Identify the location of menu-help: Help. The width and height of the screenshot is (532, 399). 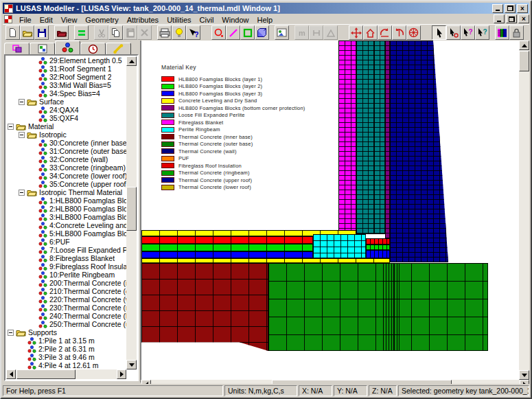
(265, 20).